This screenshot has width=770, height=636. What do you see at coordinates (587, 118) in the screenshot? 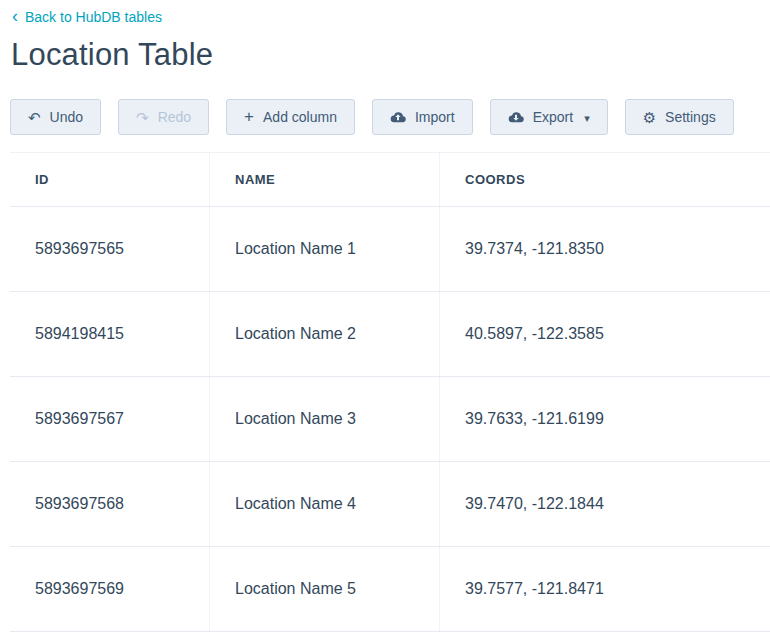
I see `caret-down-icon: ▾` at bounding box center [587, 118].